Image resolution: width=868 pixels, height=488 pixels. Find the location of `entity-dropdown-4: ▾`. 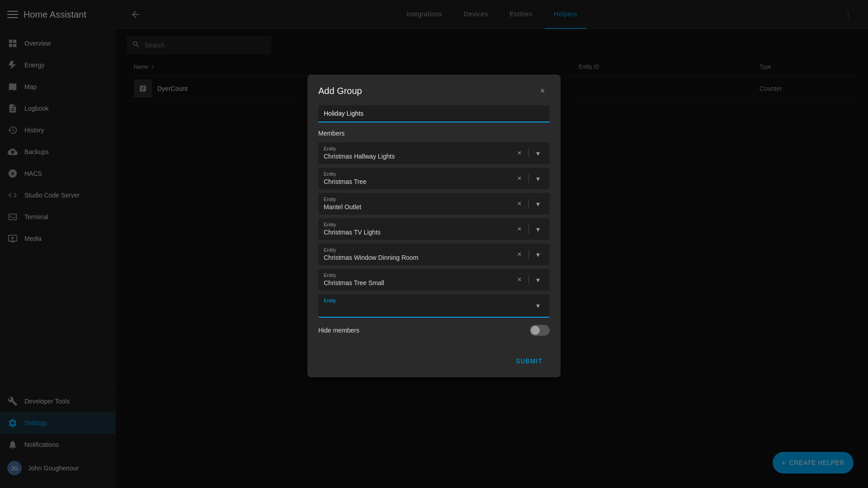

entity-dropdown-4: ▾ is located at coordinates (538, 254).